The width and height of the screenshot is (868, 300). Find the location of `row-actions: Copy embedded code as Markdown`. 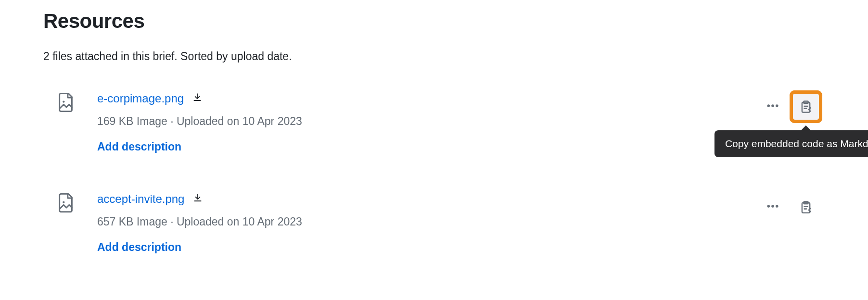

row-actions: Copy embedded code as Markdown is located at coordinates (795, 106).